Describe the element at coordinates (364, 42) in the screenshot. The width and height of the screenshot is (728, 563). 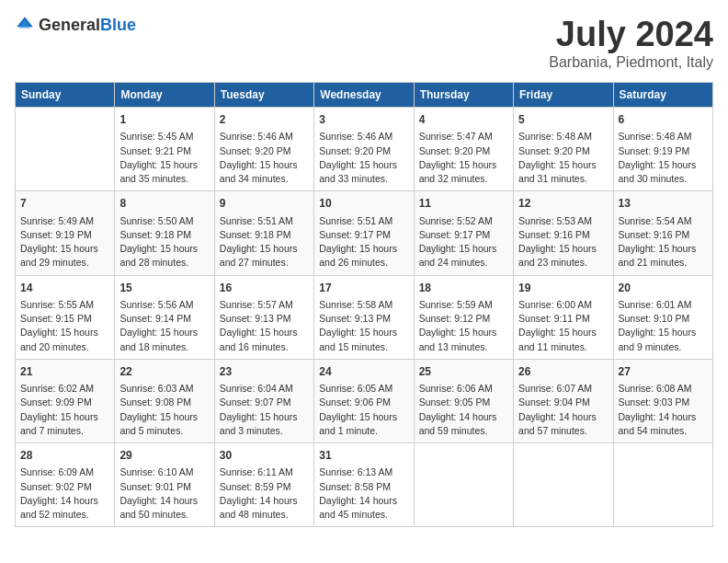
I see `page-header: GeneralBlue July 2024 Barbania, Piedmont…` at that location.